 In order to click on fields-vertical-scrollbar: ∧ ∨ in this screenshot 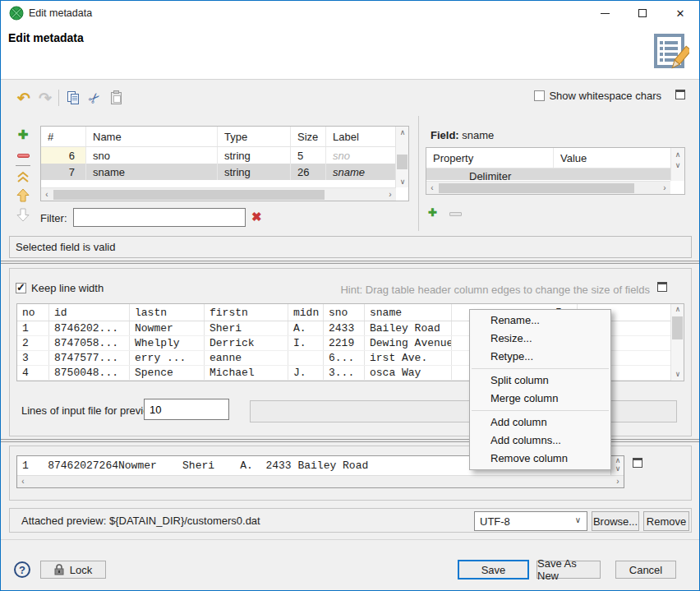, I will do `click(402, 157)`.